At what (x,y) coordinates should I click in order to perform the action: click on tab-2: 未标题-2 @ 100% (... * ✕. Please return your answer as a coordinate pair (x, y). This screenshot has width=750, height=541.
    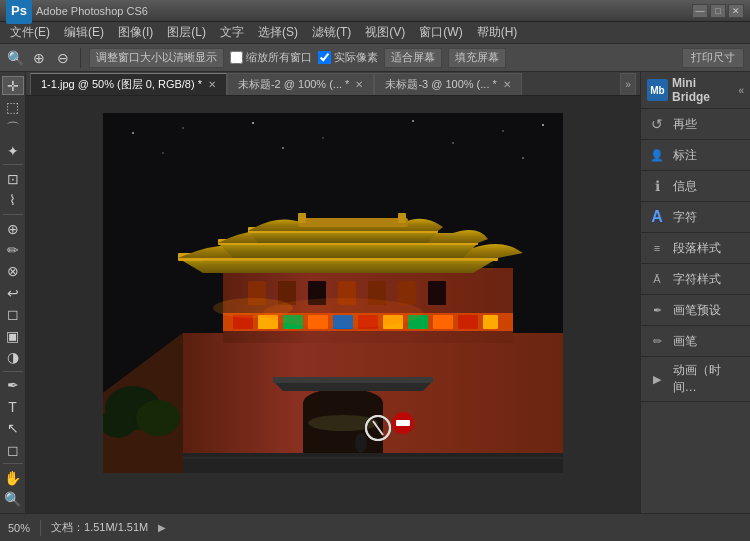
    Looking at the image, I should click on (300, 84).